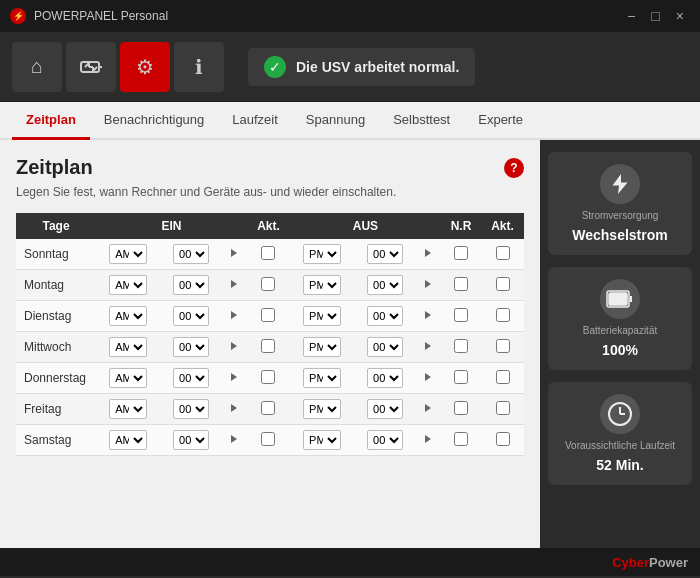 The image size is (700, 578). Describe the element at coordinates (620, 446) in the screenshot. I see `runtime-label: Voraussichtliche Laufzeit` at that location.